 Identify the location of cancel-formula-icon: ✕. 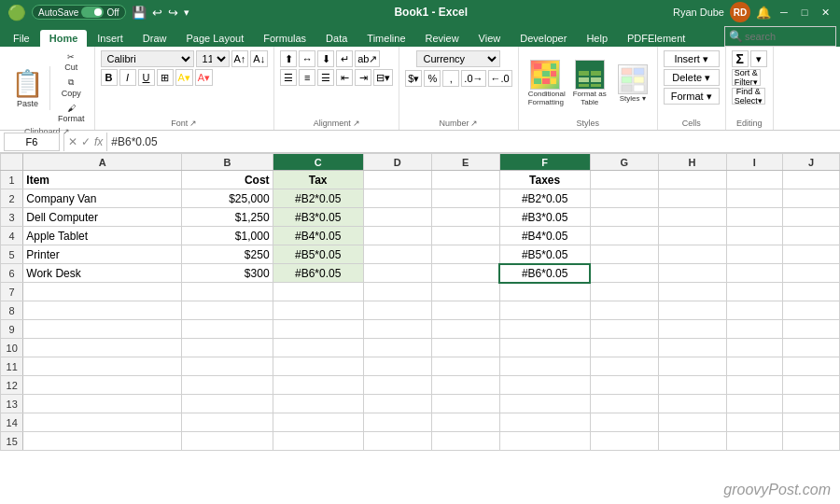
(73, 142).